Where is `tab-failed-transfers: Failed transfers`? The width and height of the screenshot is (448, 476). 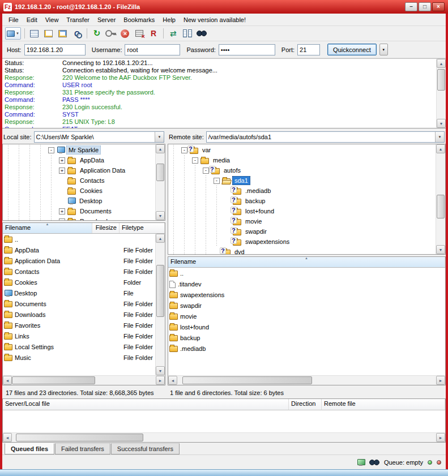
tab-failed-transfers: Failed transfers is located at coordinates (83, 449).